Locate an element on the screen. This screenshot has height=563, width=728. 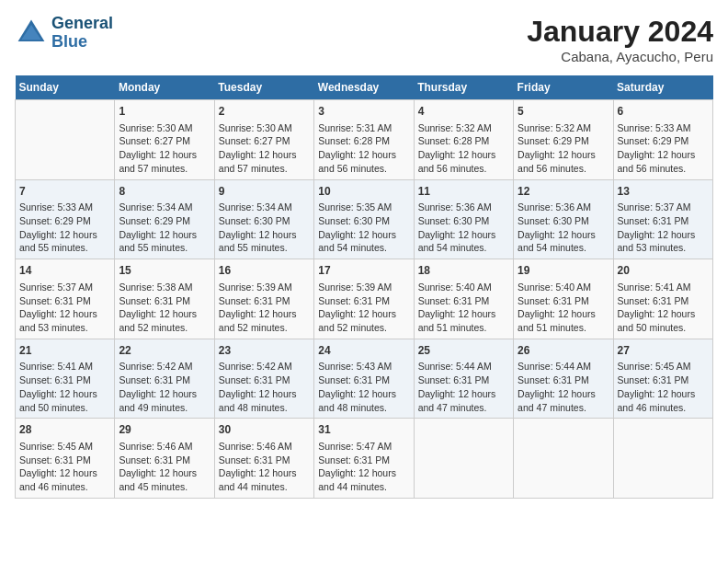
day-number: 20 is located at coordinates (664, 270).